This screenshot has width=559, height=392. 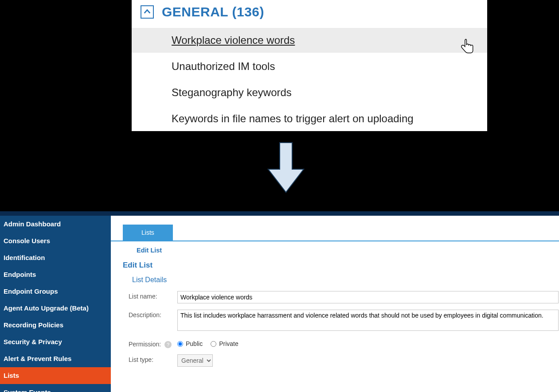 What do you see at coordinates (309, 66) in the screenshot?
I see `list-row-unauthorized-im: Unauthorized IM tools` at bounding box center [309, 66].